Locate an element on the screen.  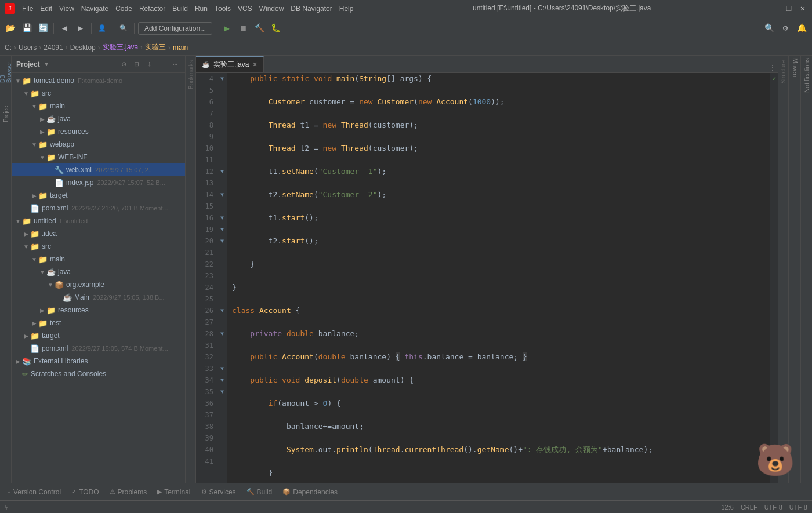
commit-button: 👤 is located at coordinates (102, 28).